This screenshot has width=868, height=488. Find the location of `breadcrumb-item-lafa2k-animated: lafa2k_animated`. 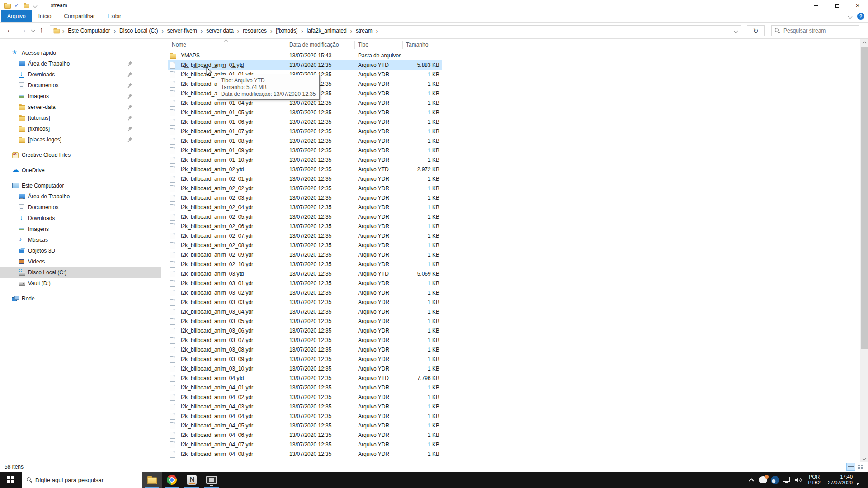

breadcrumb-item-lafa2k-animated: lafa2k_animated is located at coordinates (327, 31).